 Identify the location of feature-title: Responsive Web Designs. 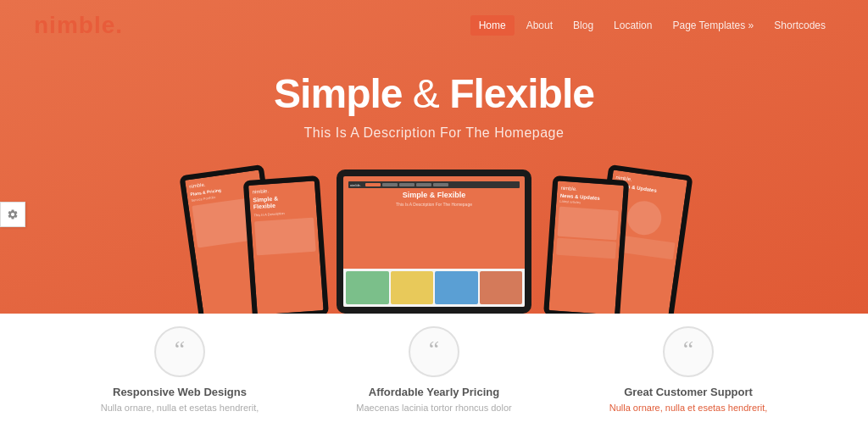
(180, 392).